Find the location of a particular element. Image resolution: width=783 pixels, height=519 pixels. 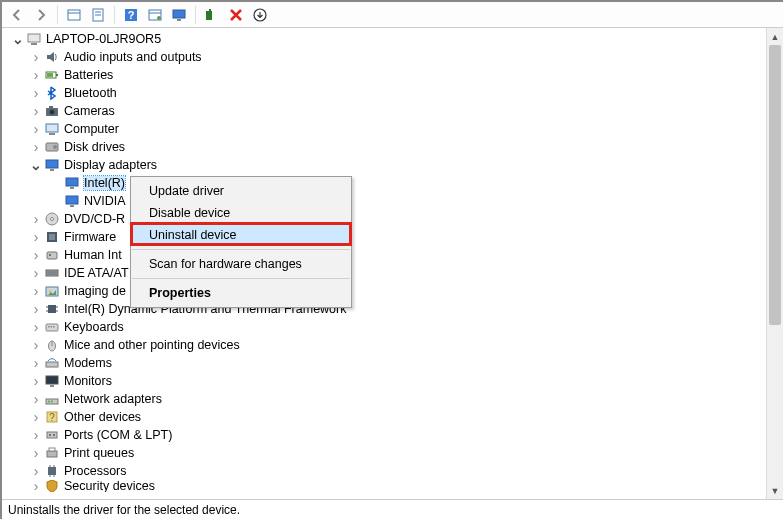

node-label: IDE ATA/AT is located at coordinates (96, 273).